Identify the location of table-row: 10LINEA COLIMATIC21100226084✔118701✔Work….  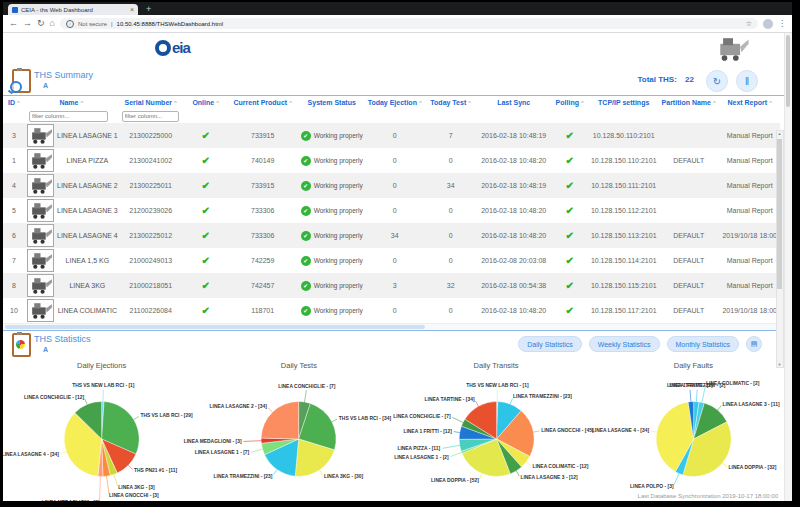
(392, 310).